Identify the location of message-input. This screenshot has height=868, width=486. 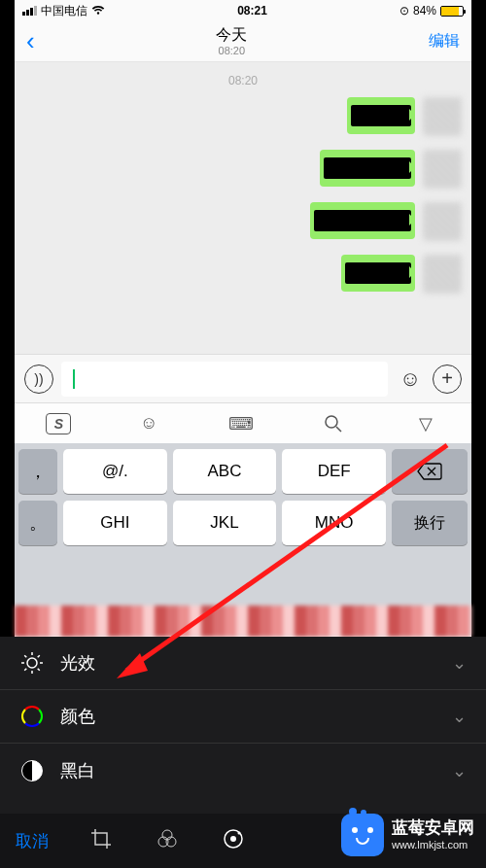
(225, 379).